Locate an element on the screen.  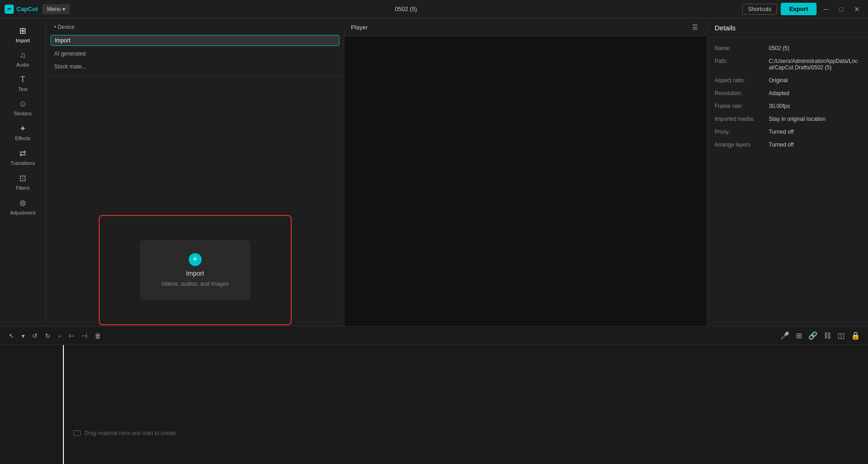
transitions-icon: ⇄ is located at coordinates (23, 153).